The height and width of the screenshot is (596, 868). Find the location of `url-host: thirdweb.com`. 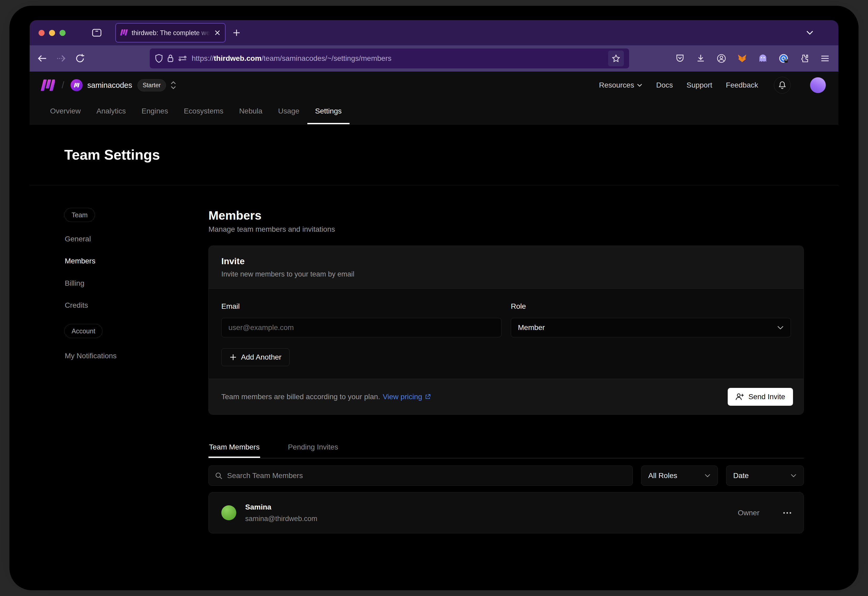

url-host: thirdweb.com is located at coordinates (238, 58).